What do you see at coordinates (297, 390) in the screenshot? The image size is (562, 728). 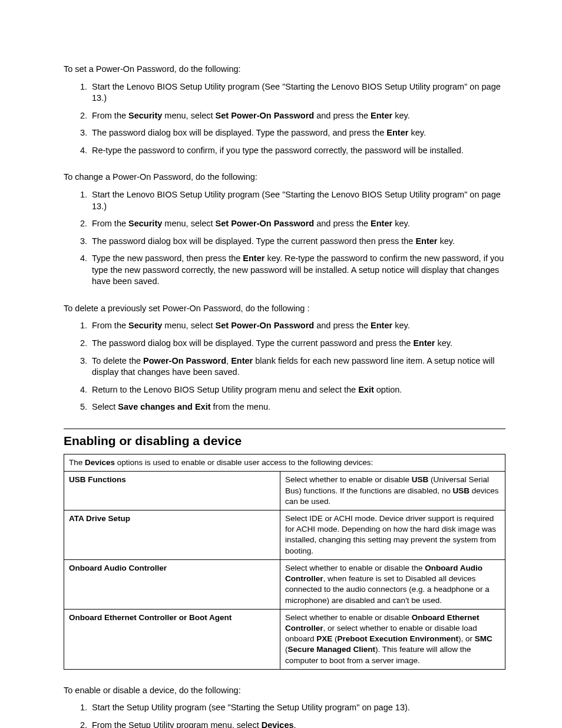 I see `list-item: Return to the Lenovo BIOS Setup Utility …` at bounding box center [297, 390].